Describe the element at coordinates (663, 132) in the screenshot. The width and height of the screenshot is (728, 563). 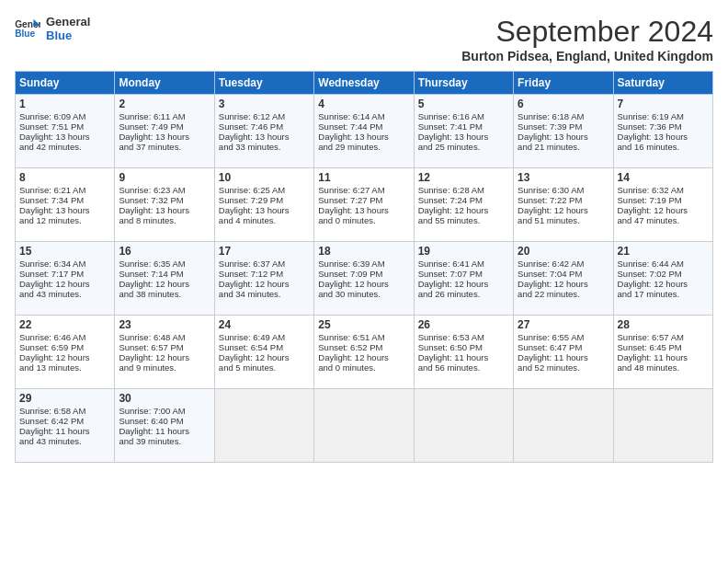
I see `calendar-cell: 7Sunrise: 6:19 AMSunset: 7:36 PMDaylight…` at that location.